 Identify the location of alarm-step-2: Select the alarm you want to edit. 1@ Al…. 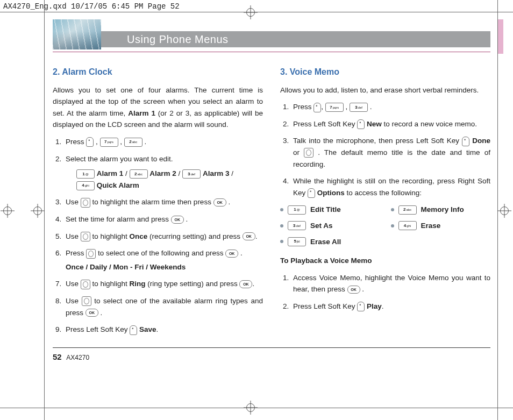
(163, 172).